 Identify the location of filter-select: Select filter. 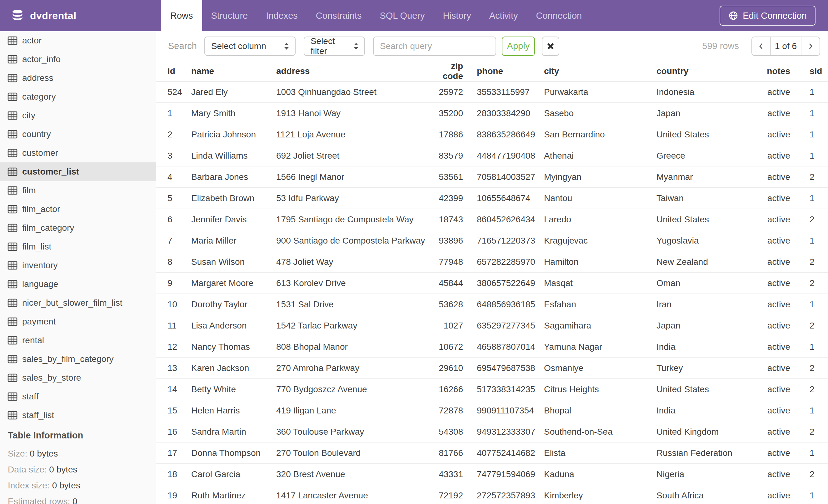
(334, 46).